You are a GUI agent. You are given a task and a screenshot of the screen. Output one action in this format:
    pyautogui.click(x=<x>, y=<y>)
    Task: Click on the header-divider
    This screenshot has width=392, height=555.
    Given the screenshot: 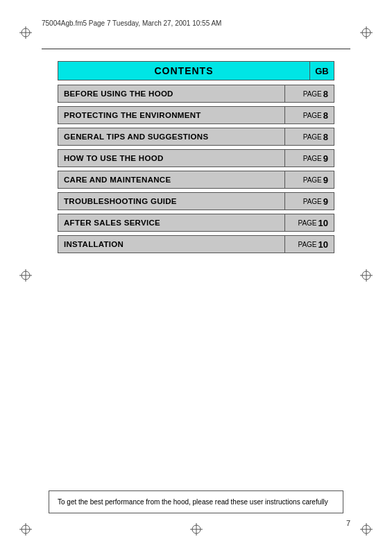 What is the action you would take?
    pyautogui.click(x=196, y=49)
    